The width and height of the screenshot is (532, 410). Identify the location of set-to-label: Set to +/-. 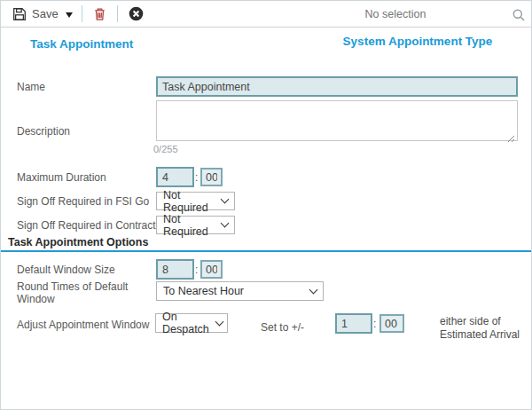
(282, 327).